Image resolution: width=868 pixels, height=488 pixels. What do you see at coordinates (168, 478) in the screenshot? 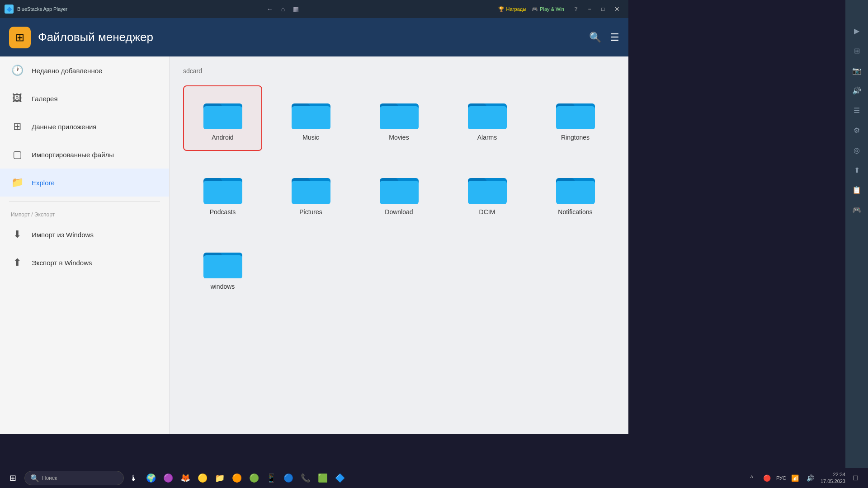
I see `taskbar-icon-3: 🟣` at bounding box center [168, 478].